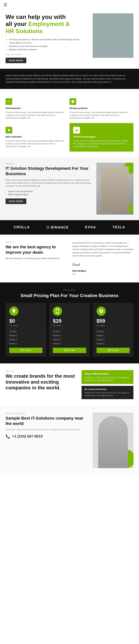 This screenshot has width=139, height=644. What do you see at coordinates (113, 38) in the screenshot?
I see `hero-image` at bounding box center [113, 38].